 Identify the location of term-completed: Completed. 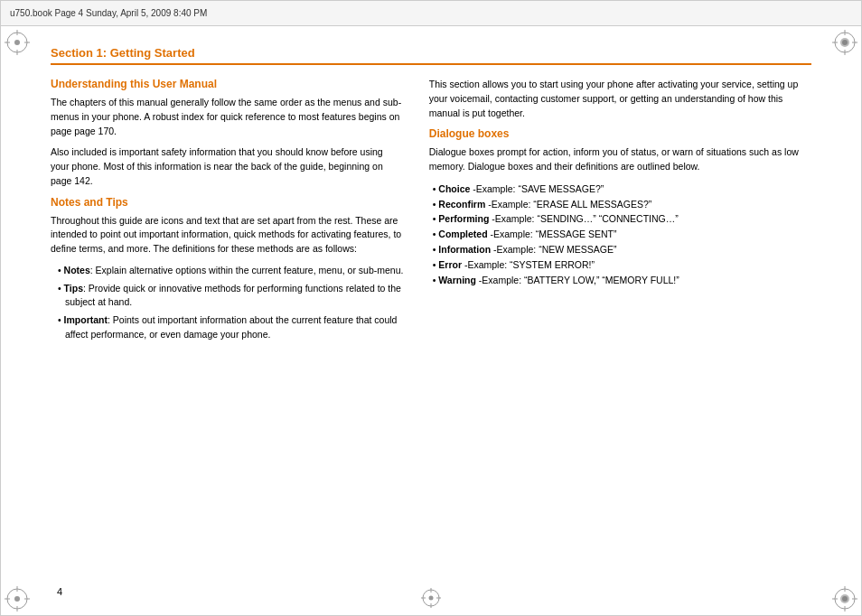
(463, 234).